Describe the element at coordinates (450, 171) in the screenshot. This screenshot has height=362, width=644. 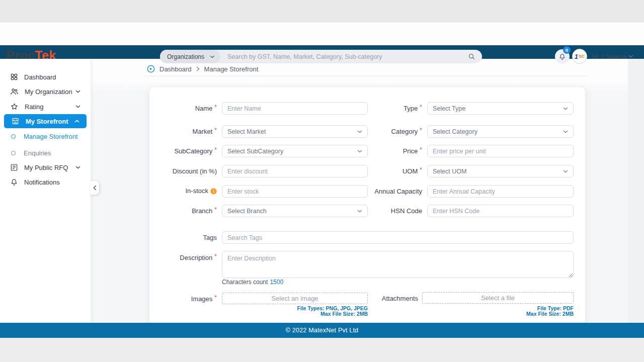
I see `uom-select-value: Select UOM` at that location.